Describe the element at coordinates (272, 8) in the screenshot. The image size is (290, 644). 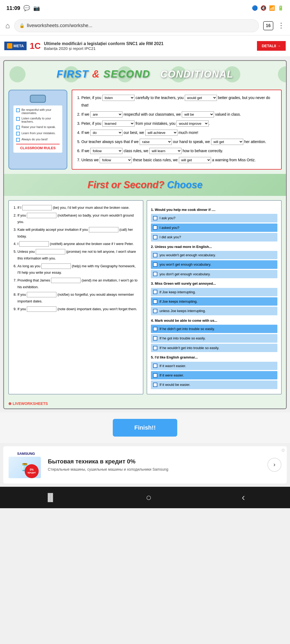
I see `wifi-icon: 📶` at that location.